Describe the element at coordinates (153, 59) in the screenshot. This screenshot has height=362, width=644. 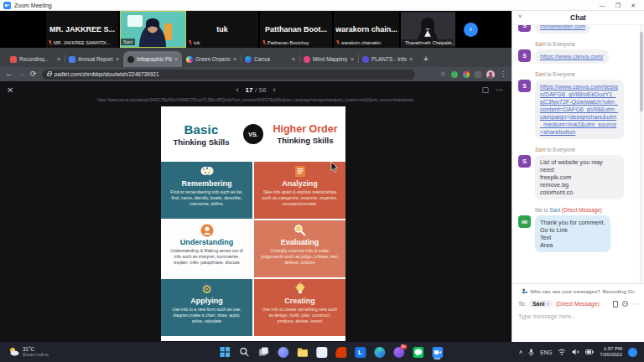
I see `tab-infographic-plan: Infographic Plan×` at that location.